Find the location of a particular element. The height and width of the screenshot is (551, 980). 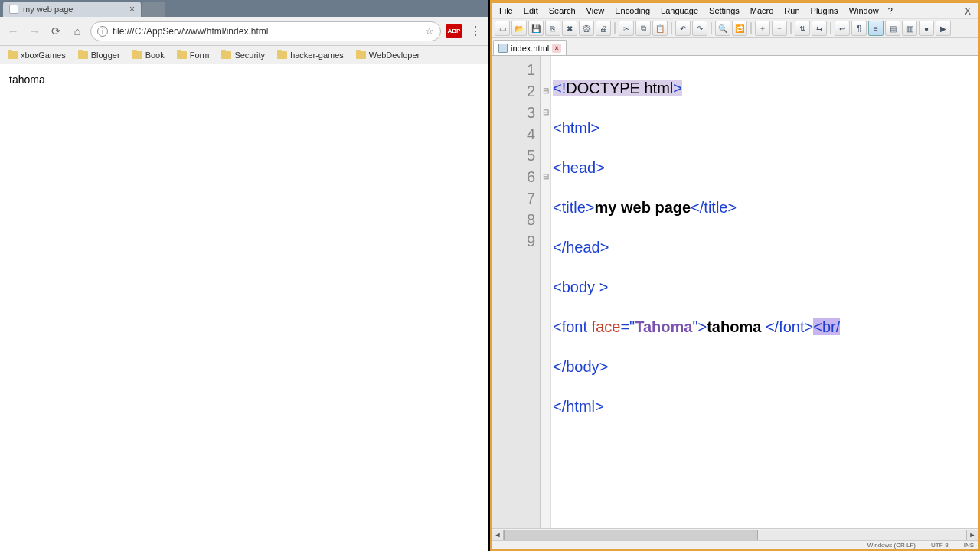

indent-guide-icon: ≡ is located at coordinates (876, 28).